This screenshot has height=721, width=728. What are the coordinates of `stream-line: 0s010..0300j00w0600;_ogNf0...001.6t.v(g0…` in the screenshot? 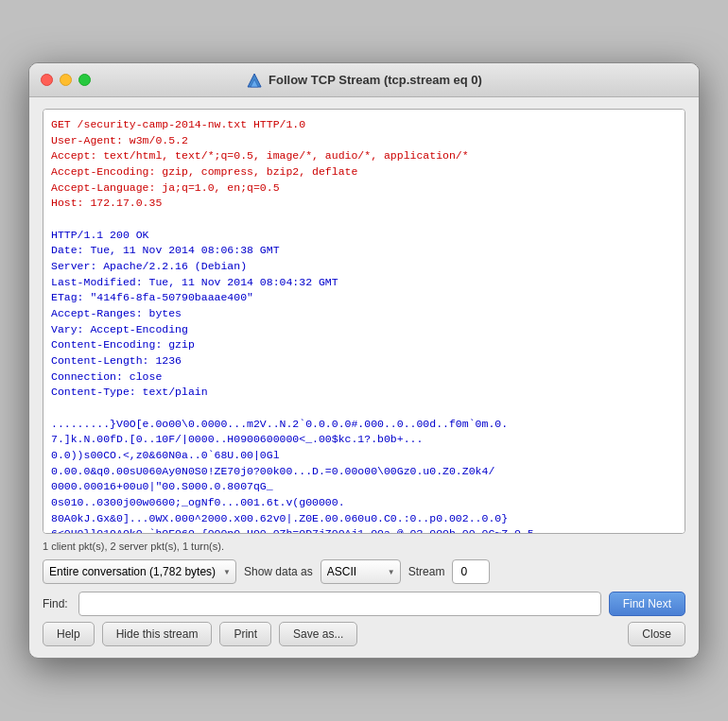 It's located at (364, 503).